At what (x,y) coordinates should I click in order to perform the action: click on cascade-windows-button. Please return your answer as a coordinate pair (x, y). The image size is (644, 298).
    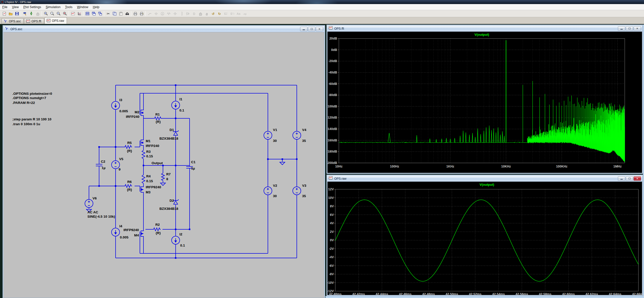
    Looking at the image, I should click on (100, 14).